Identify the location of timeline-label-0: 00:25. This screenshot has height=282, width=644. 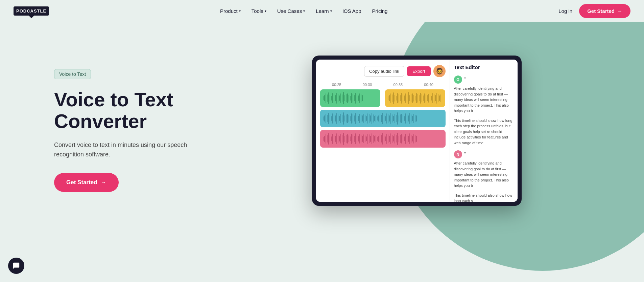
(337, 85).